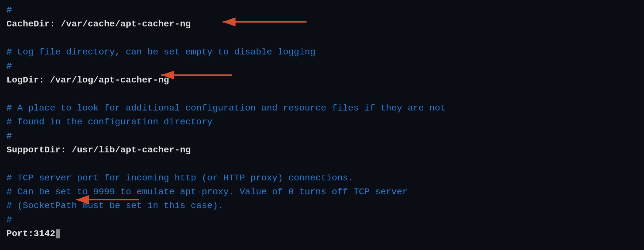  Describe the element at coordinates (322, 66) in the screenshot. I see `line-hash-2: #` at that location.